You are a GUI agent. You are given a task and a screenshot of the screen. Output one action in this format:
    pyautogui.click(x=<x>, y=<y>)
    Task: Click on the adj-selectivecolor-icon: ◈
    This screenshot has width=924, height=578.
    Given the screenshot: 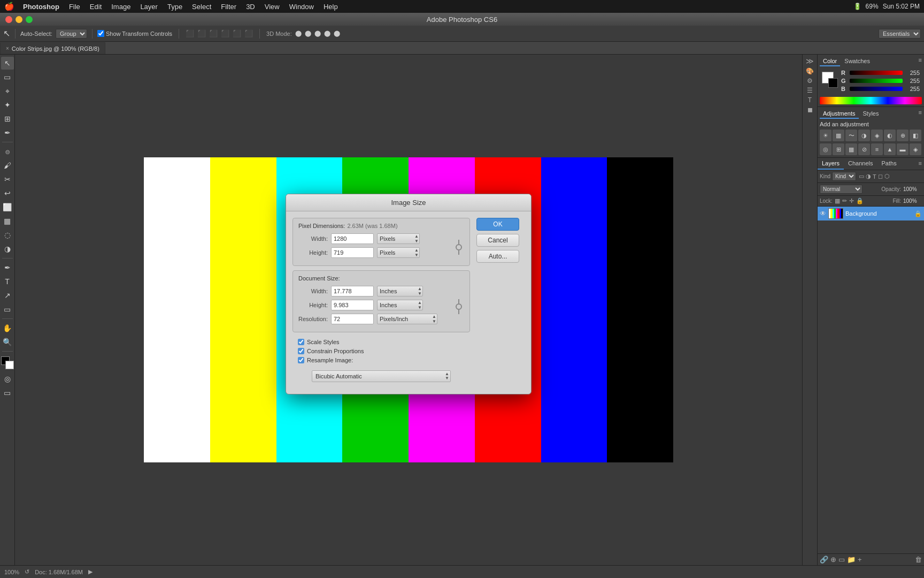 What is the action you would take?
    pyautogui.click(x=915, y=149)
    